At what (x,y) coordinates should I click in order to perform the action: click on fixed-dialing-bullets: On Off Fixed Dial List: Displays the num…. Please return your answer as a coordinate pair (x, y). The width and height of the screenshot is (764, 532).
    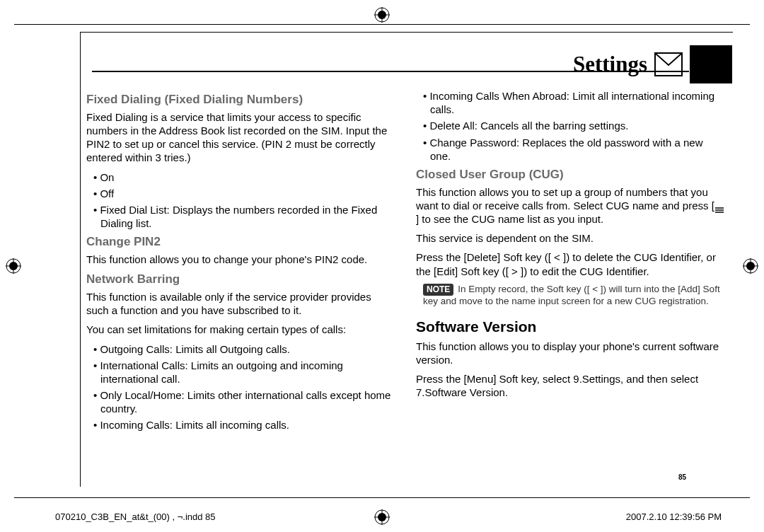
    Looking at the image, I should click on (244, 201).